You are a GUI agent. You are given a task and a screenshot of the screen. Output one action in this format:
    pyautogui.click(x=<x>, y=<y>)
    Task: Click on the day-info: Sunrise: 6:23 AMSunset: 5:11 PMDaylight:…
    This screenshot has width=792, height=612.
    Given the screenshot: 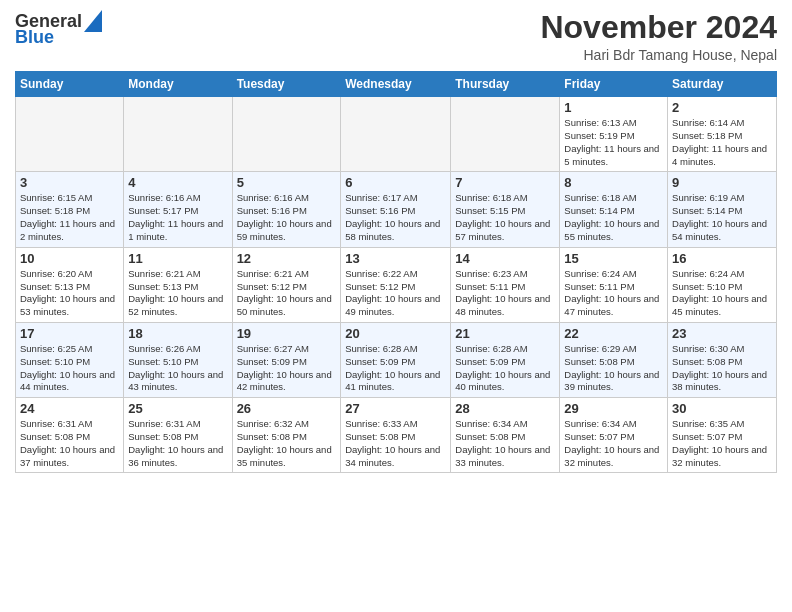 What is the action you would take?
    pyautogui.click(x=505, y=294)
    